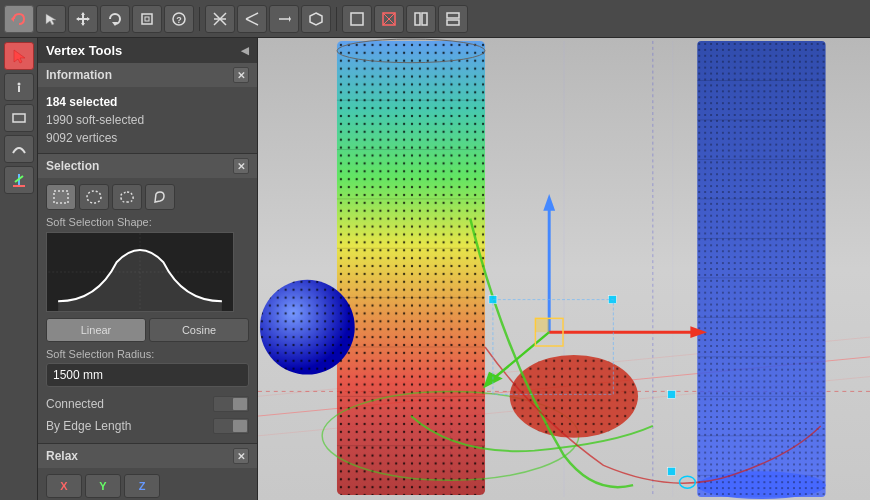  Describe the element at coordinates (148, 138) in the screenshot. I see `vertices-count-row: 9092 vertices` at that location.